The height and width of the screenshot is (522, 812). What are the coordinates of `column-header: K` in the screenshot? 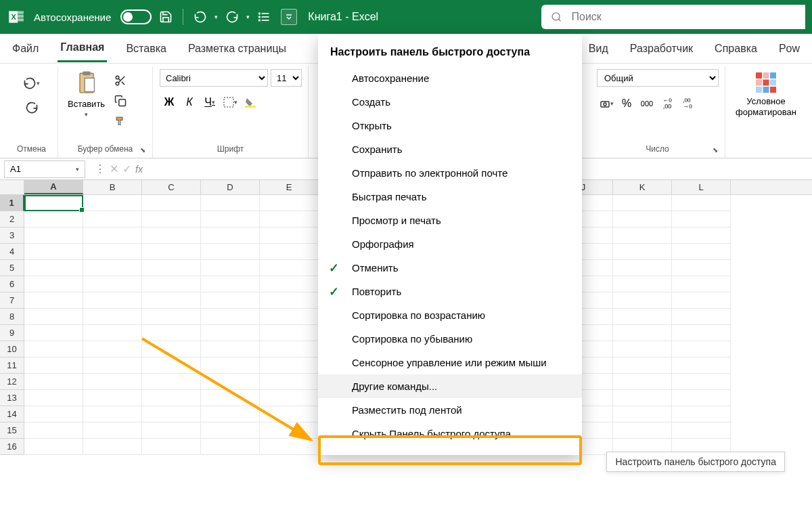 It's located at (643, 187).